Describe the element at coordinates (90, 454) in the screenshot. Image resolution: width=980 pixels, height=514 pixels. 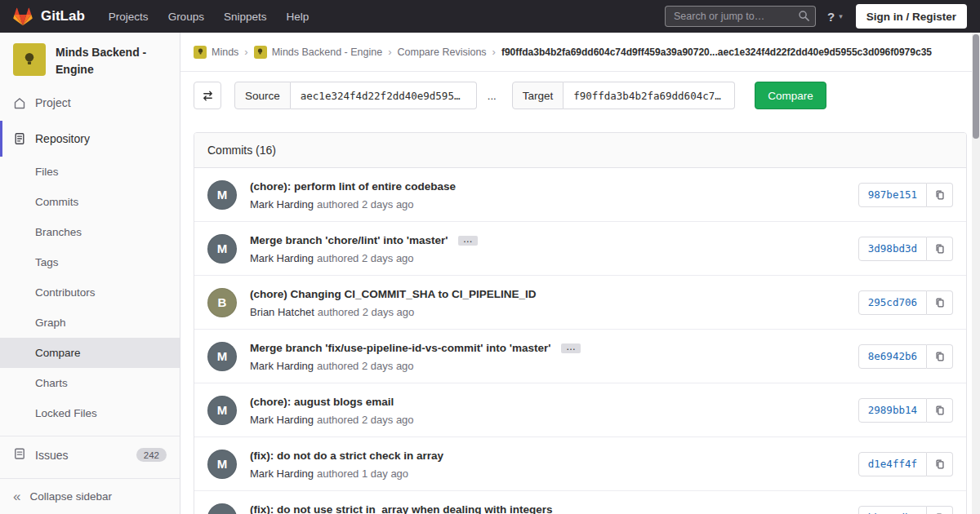
I see `sidebar-item-issues: Issues 242` at that location.